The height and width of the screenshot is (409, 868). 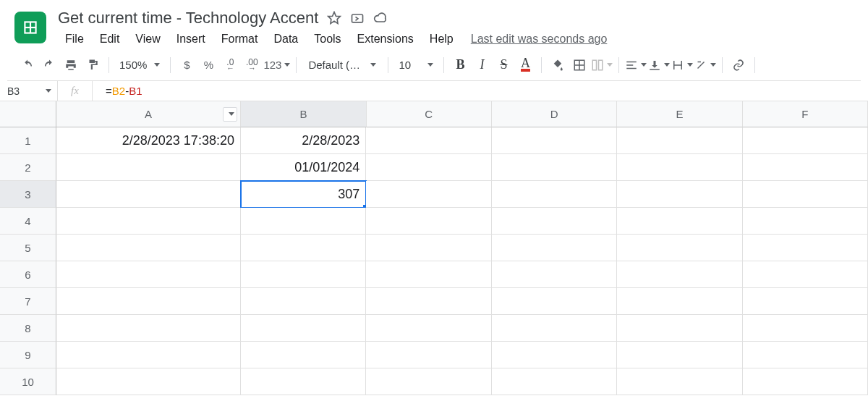 What do you see at coordinates (602, 65) in the screenshot?
I see `merge-cells-button` at bounding box center [602, 65].